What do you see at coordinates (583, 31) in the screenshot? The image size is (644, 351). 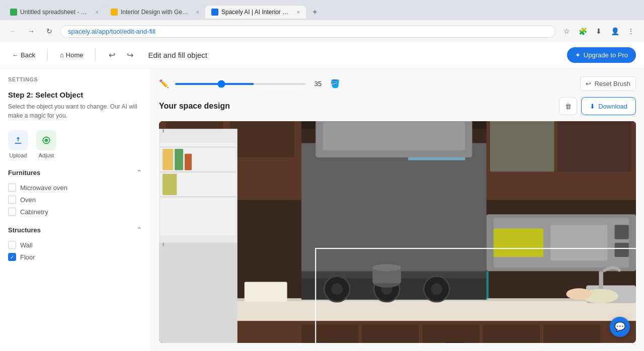 I see `extensions-icon: 🧩` at bounding box center [583, 31].